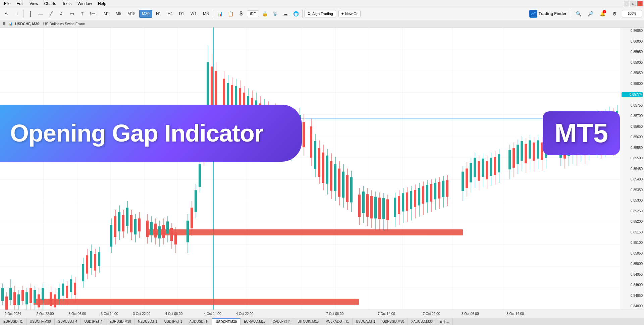 Image resolution: width=644 pixels, height=325 pixels. What do you see at coordinates (67, 4) in the screenshot?
I see `menu-tools: Tools` at bounding box center [67, 4].